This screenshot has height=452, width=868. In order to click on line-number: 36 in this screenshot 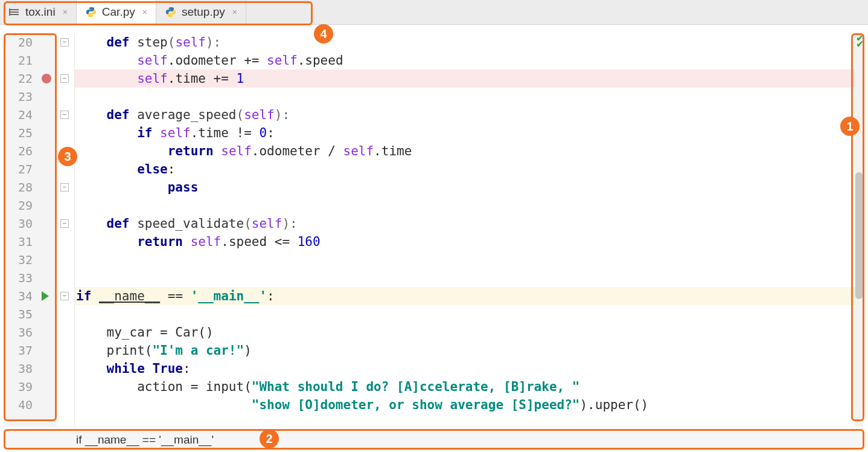, I will do `click(18, 332)`.